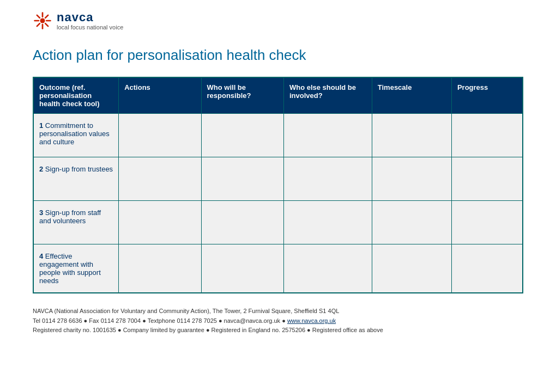 This screenshot has width=556, height=392. What do you see at coordinates (160, 96) in the screenshot?
I see `th-actions: Actions` at bounding box center [160, 96].